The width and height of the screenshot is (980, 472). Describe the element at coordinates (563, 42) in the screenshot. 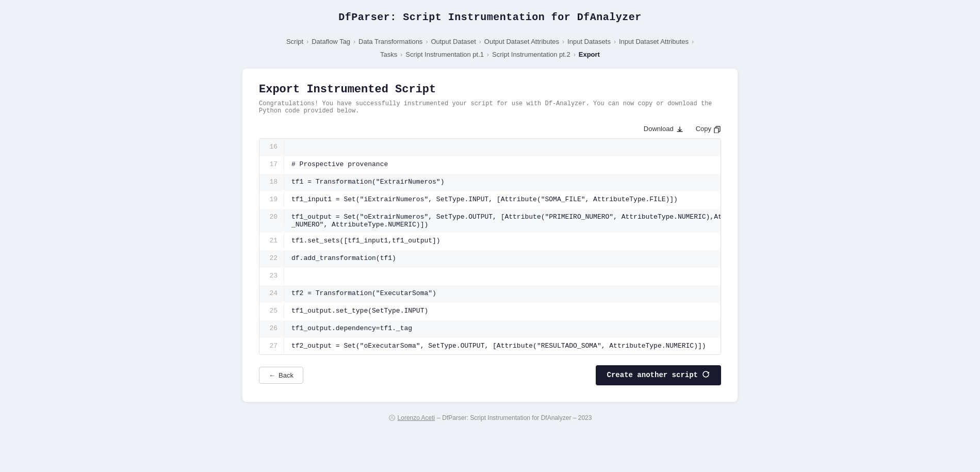

I see `bc-sep-5: ›` at that location.